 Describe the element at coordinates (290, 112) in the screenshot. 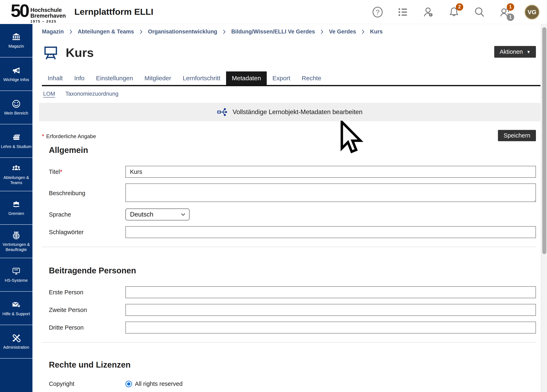

I see `edit-full-metadata-banner: Vollständige Lernobjekt-Metadaten bearbe…` at that location.